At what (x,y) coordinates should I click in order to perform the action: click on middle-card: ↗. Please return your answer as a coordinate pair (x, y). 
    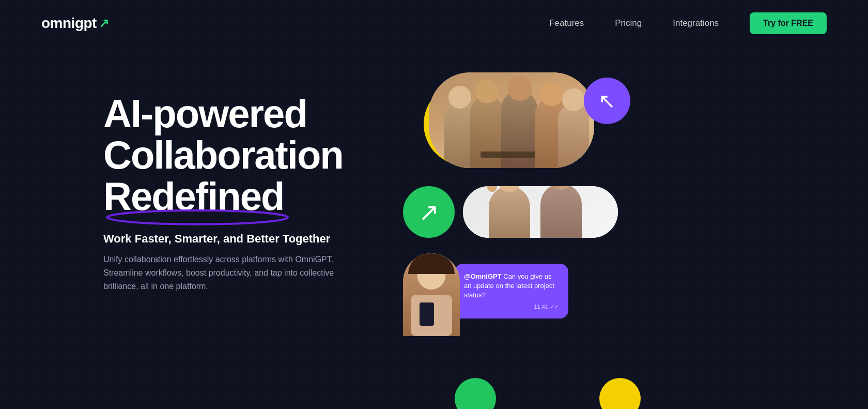
    Looking at the image, I should click on (510, 212).